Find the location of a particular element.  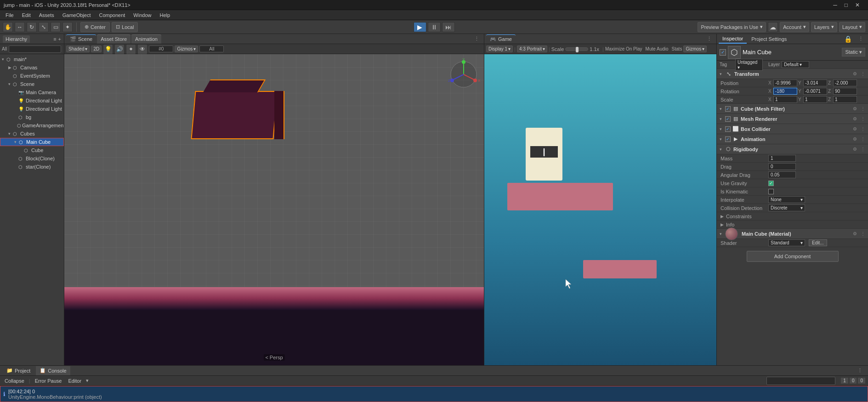

hier-item-maincamera: ▶ 📷 Main Camera is located at coordinates (32, 92).